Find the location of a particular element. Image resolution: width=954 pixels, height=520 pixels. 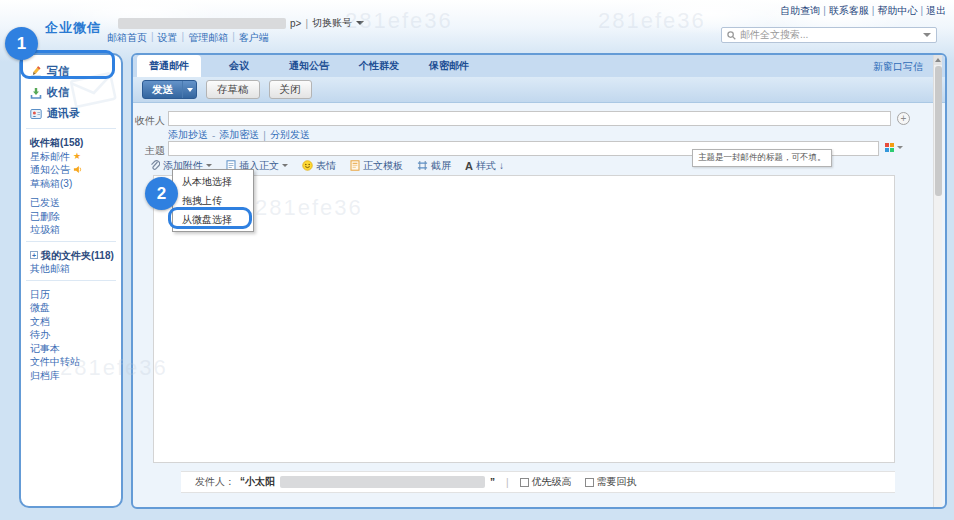

sidebar-item-receive: 收信 is located at coordinates (76, 92).